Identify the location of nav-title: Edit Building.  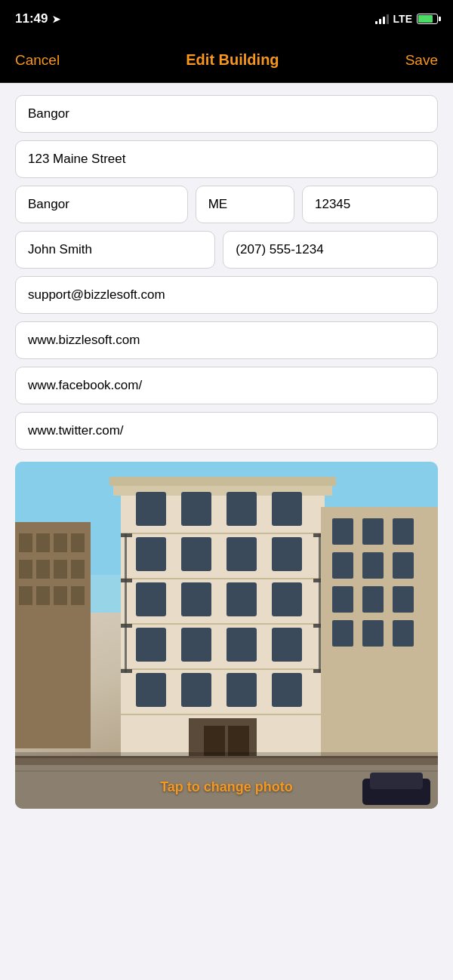
(233, 60).